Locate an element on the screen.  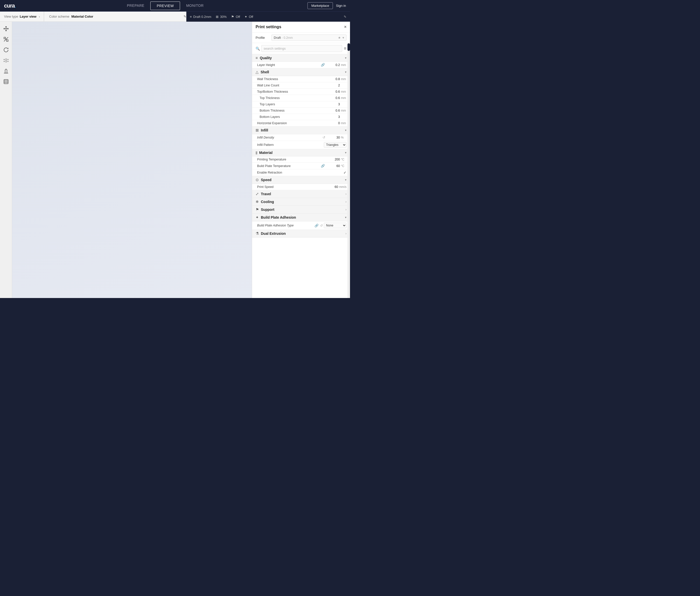
quality-section-title: Quality is located at coordinates (266, 58).